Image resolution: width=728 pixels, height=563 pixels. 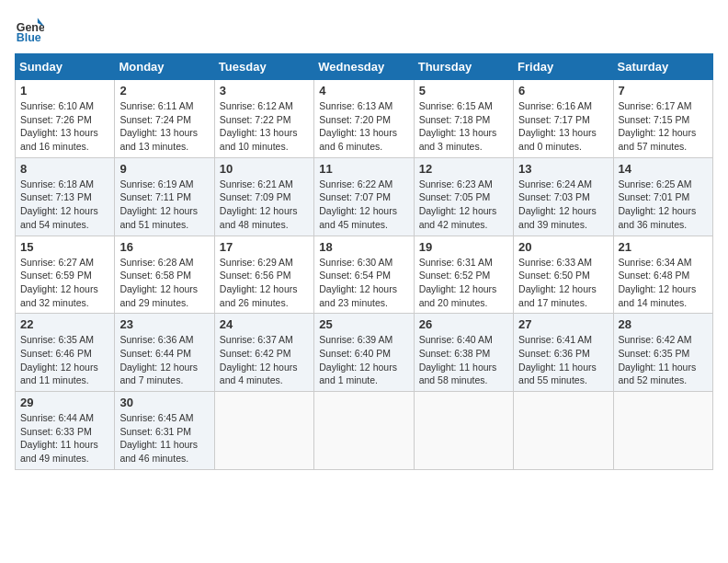 What do you see at coordinates (463, 204) in the screenshot?
I see `day-detail: Sunrise: 6:23 AMSunset: 7:05 PMDaylight:…` at bounding box center [463, 204].